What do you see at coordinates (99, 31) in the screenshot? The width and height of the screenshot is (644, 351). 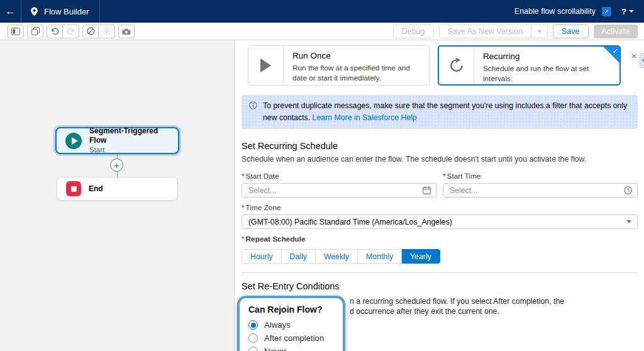 I see `element-actions-group` at bounding box center [99, 31].